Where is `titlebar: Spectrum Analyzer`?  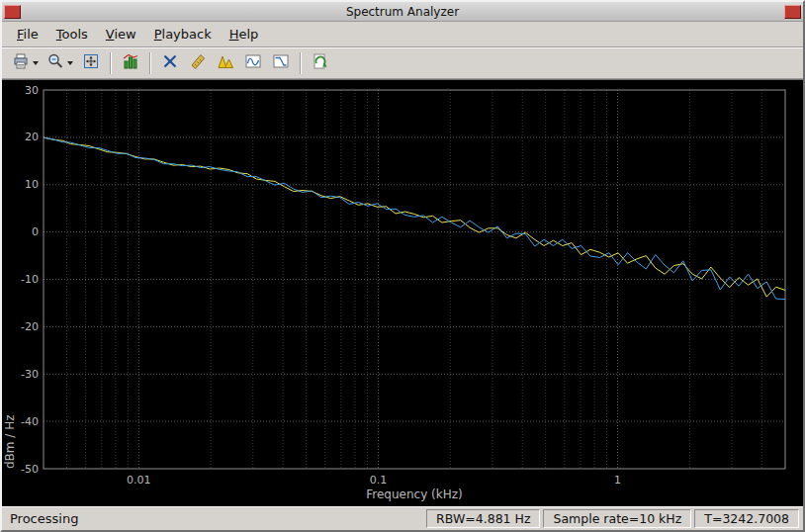 titlebar: Spectrum Analyzer is located at coordinates (402, 12).